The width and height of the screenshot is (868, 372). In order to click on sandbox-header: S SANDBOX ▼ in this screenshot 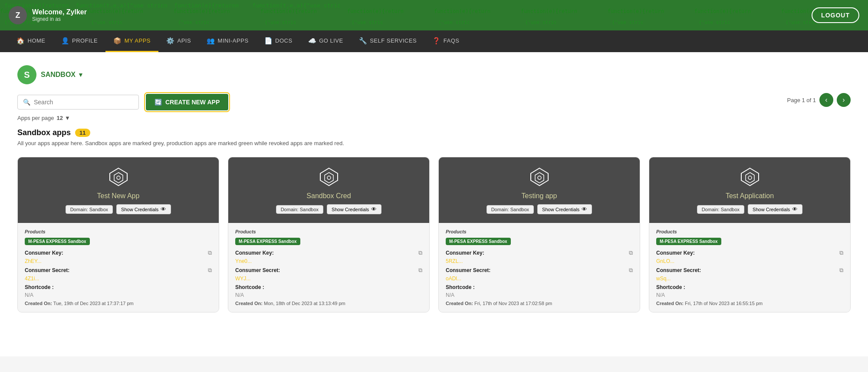, I will do `click(434, 75)`.